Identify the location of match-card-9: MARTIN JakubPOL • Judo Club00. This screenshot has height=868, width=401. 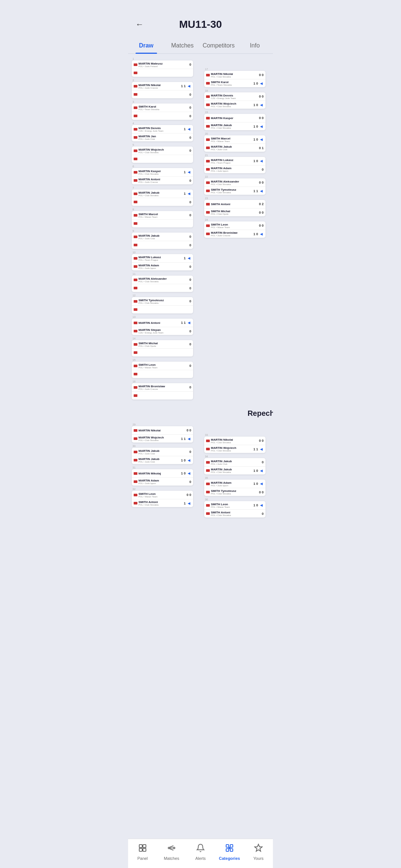
(163, 241).